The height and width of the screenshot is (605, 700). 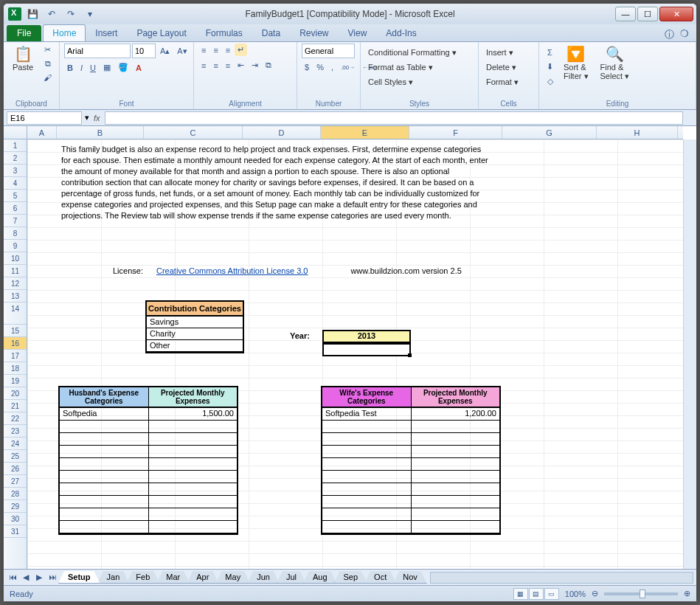 What do you see at coordinates (521, 594) in the screenshot?
I see `normal-view-button: ▦` at bounding box center [521, 594].